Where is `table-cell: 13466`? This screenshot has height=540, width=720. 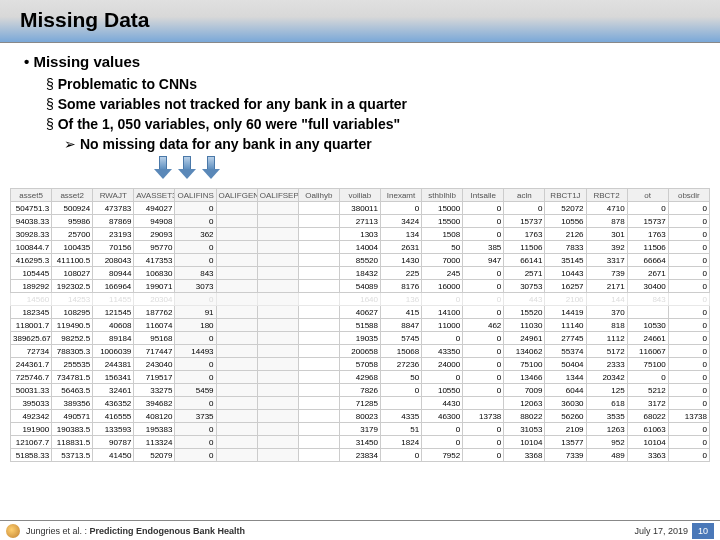 table-cell: 13466 is located at coordinates (524, 378).